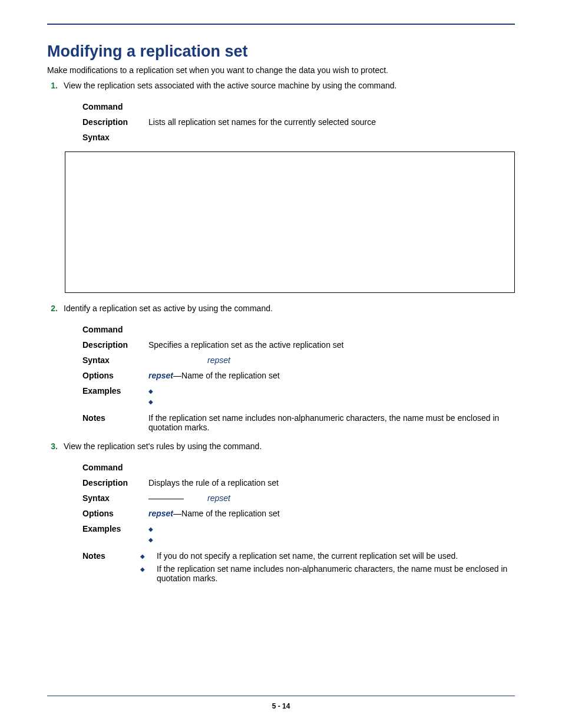  Describe the element at coordinates (332, 556) in the screenshot. I see `notes-bullet-1: If you do not specify a replication set …` at that location.